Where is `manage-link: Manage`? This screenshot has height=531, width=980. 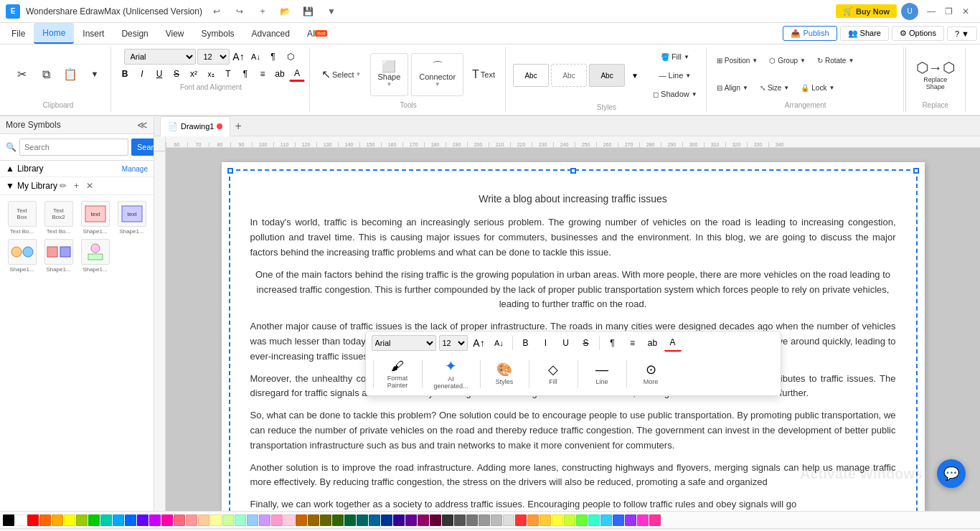 manage-link: Manage is located at coordinates (135, 169).